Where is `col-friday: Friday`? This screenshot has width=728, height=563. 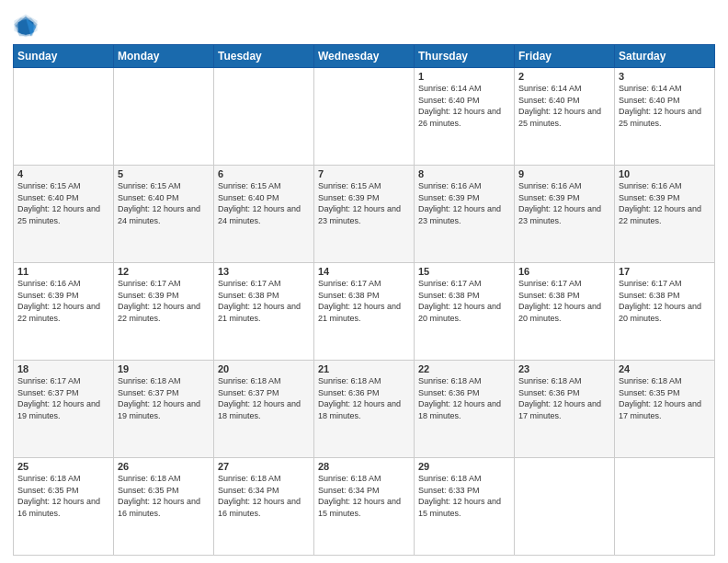 col-friday: Friday is located at coordinates (564, 57).